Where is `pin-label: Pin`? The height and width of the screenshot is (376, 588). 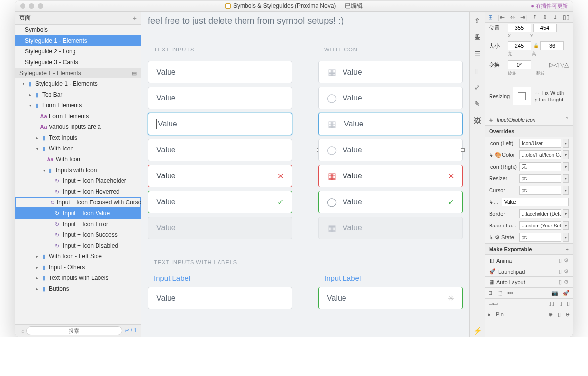 pin-label: Pin is located at coordinates (500, 315).